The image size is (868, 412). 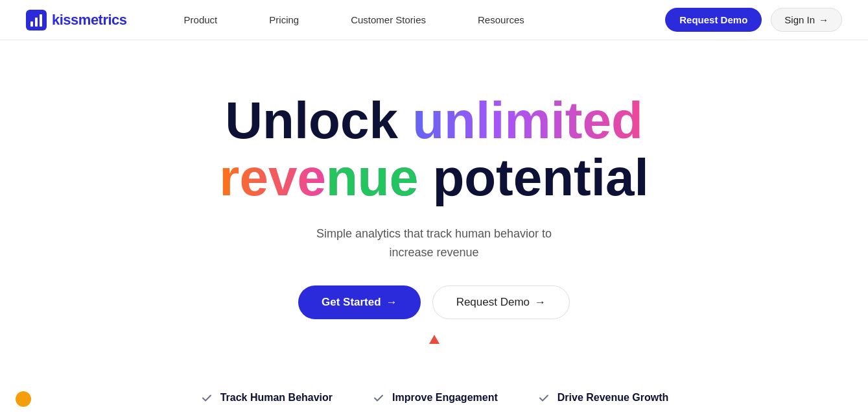 What do you see at coordinates (823, 19) in the screenshot?
I see `sign-in-arrow-icon: →` at bounding box center [823, 19].